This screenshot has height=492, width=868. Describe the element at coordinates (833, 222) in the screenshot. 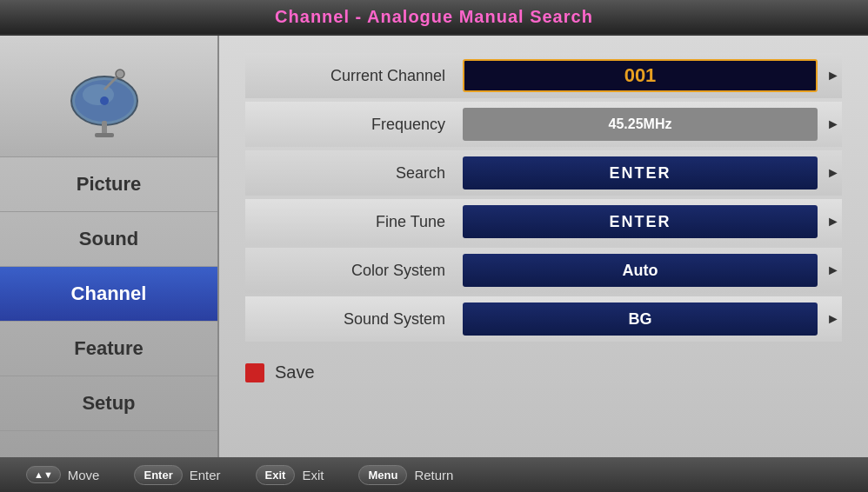

I see `fine-tune-arrow: ►` at that location.